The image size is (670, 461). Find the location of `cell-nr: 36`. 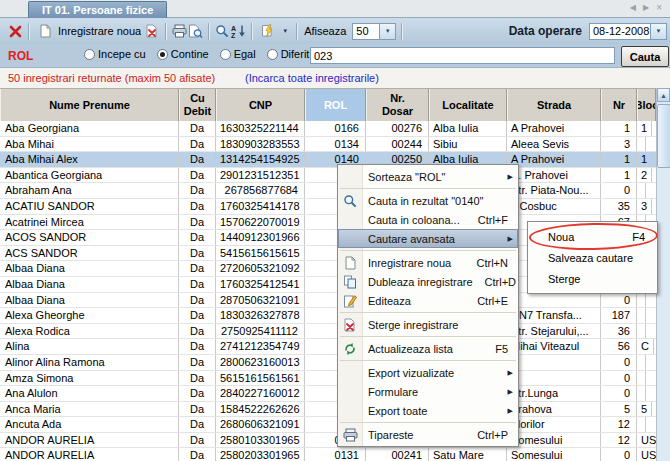

cell-nr: 36 is located at coordinates (619, 332).